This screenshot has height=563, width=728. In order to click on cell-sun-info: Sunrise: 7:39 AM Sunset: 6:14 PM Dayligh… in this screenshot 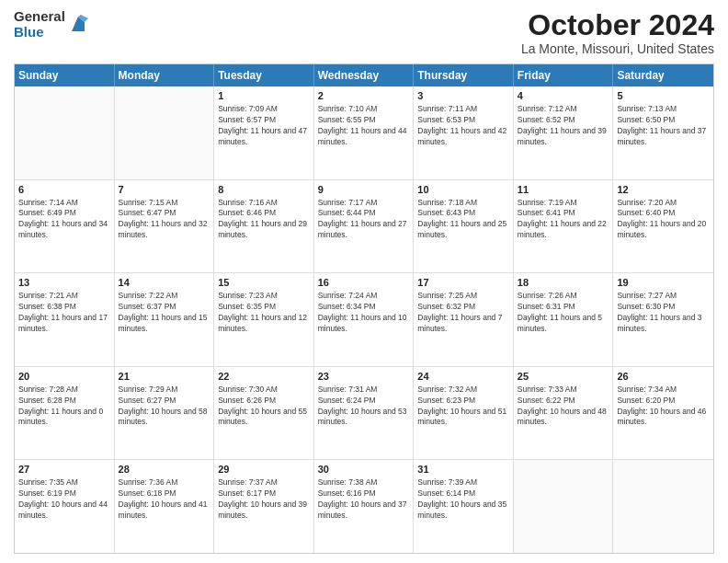, I will do `click(463, 500)`.